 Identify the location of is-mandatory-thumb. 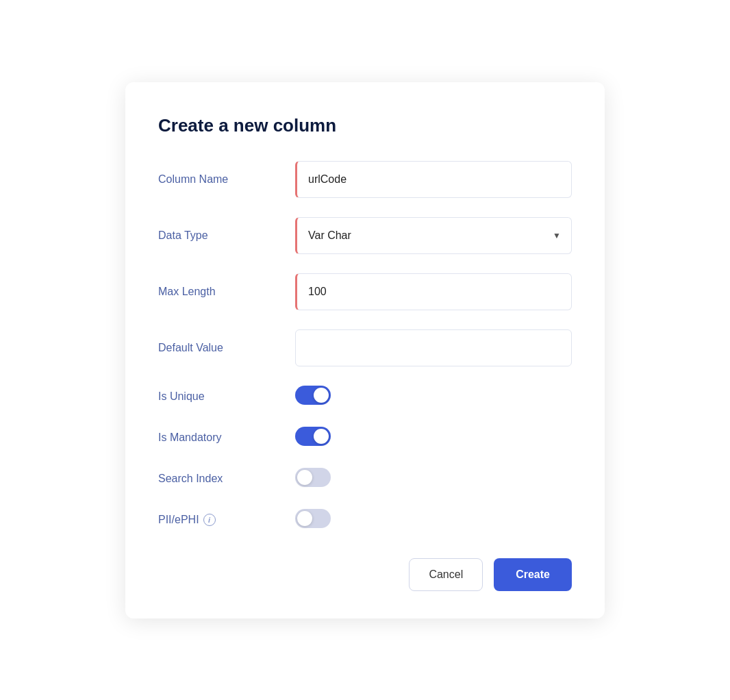
(321, 436).